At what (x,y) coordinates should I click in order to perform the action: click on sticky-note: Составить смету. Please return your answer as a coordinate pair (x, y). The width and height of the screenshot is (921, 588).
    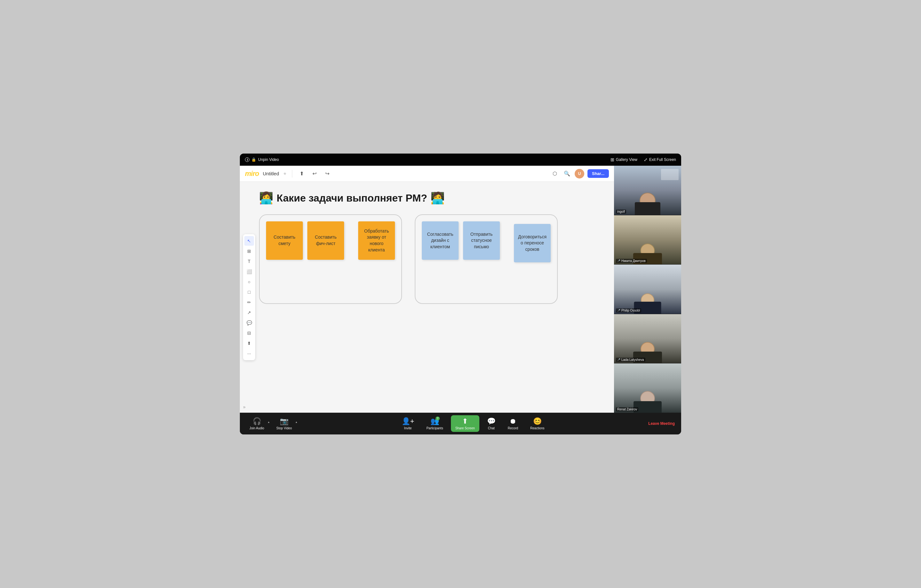
    Looking at the image, I should click on (285, 241).